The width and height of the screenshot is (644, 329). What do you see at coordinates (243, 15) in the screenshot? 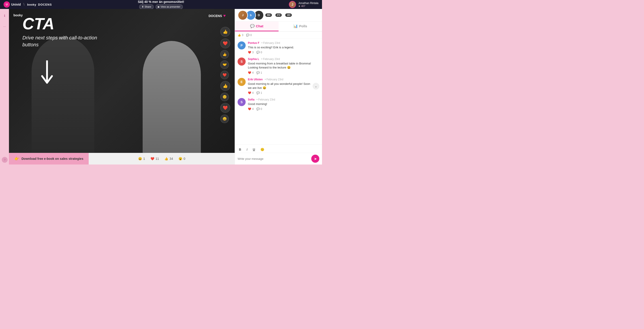
I see `audience-avatar-1: J` at bounding box center [243, 15].